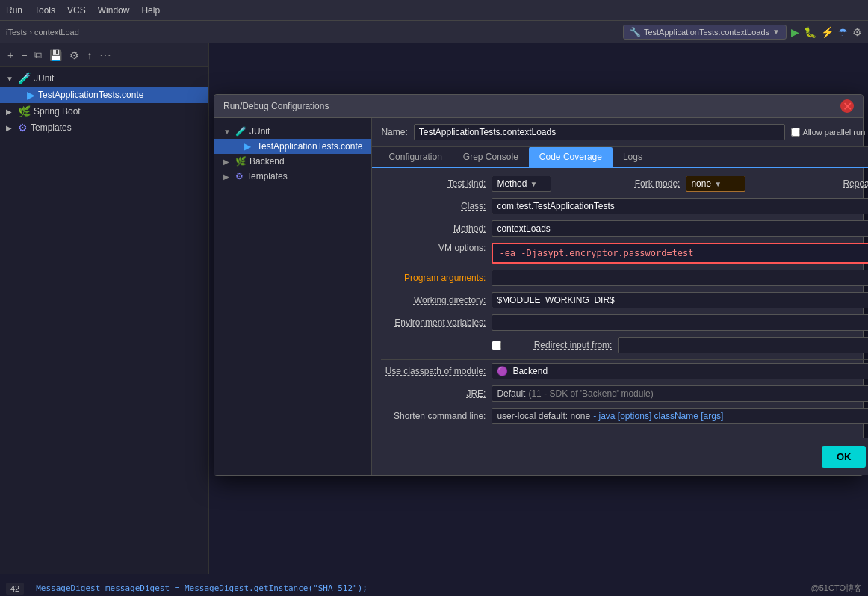 The height and width of the screenshot is (596, 868). I want to click on add-button: +, so click(10, 55).